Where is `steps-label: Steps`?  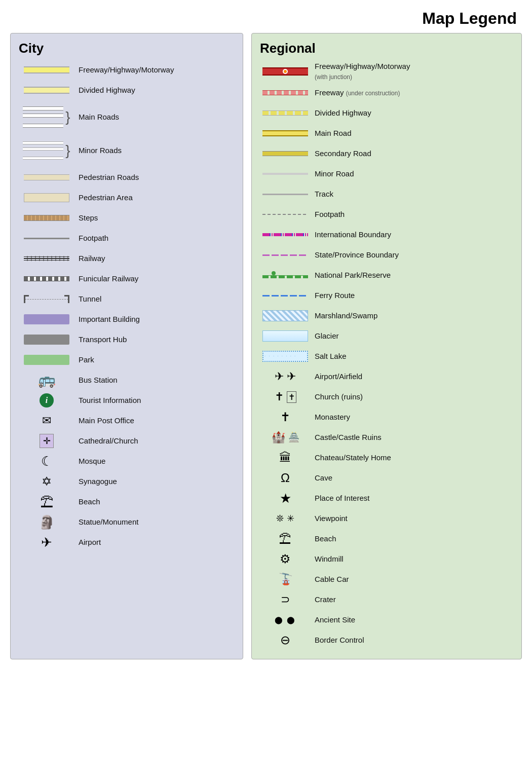 steps-label: Steps is located at coordinates (86, 218).